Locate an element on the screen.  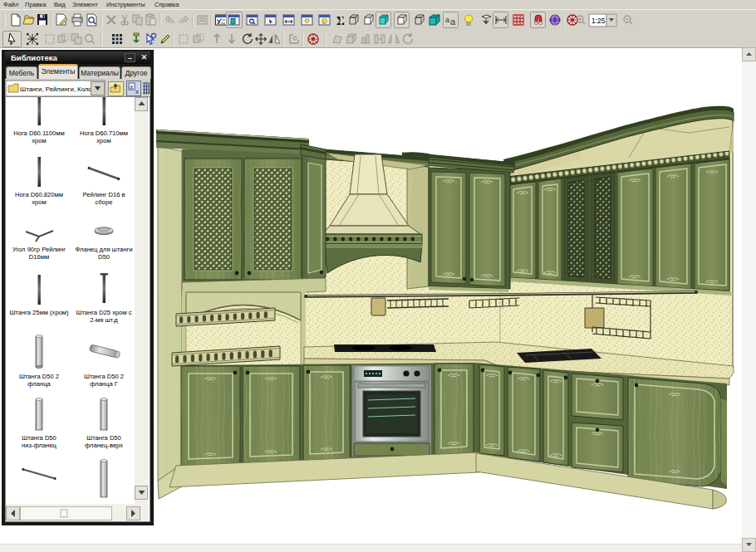
svg-text: Угол 90гр Рейлинг is located at coordinates (39, 249).